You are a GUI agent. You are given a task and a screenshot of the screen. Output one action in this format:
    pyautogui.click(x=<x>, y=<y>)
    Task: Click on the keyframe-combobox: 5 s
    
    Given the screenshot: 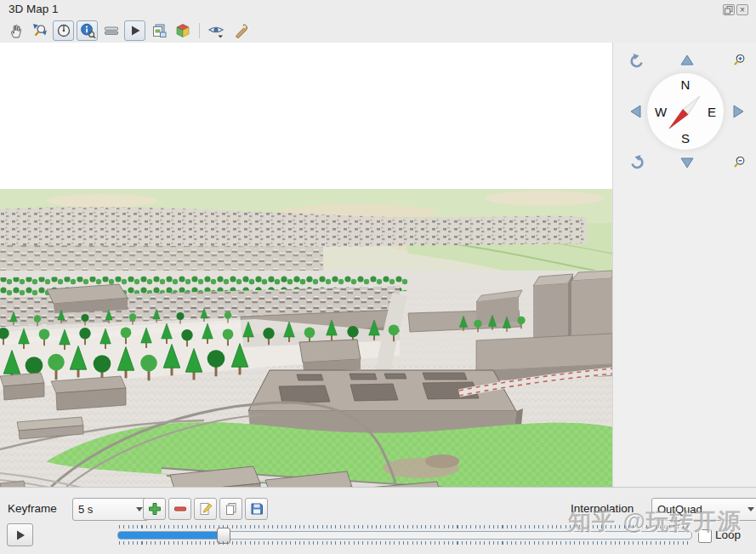 What is the action you would take?
    pyautogui.click(x=111, y=509)
    